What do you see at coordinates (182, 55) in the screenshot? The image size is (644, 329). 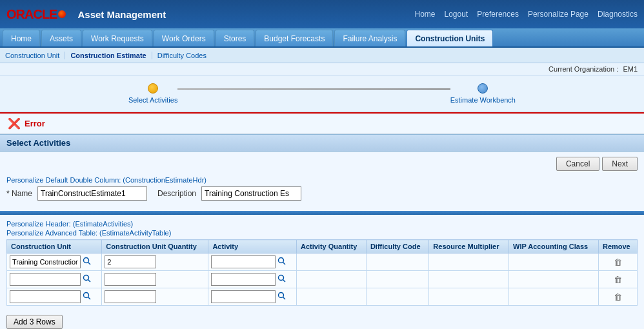 I see `sub-nav-difficulty-codes: Difficulty Codes` at bounding box center [182, 55].